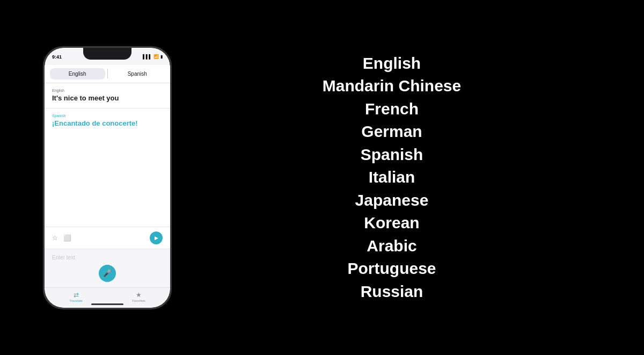 Image resolution: width=644 pixels, height=355 pixels. I want to click on target-section: Spanish ¡Encantado de conocerte!, so click(107, 168).